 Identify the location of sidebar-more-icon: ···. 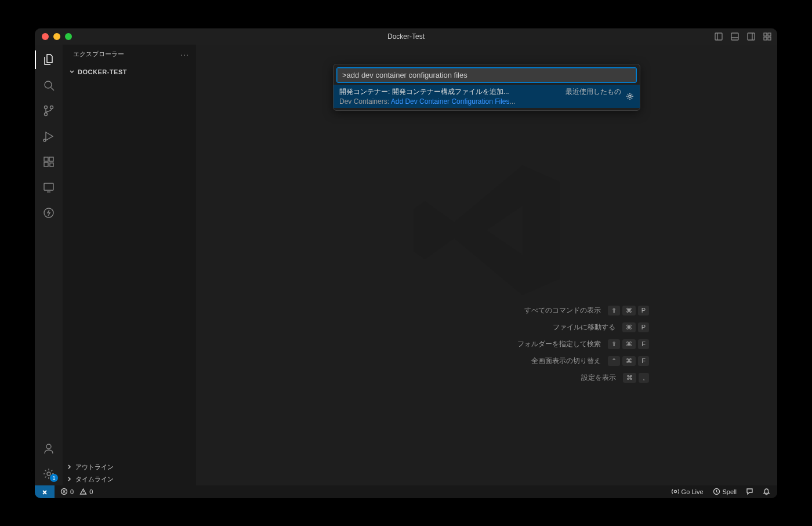
(184, 55).